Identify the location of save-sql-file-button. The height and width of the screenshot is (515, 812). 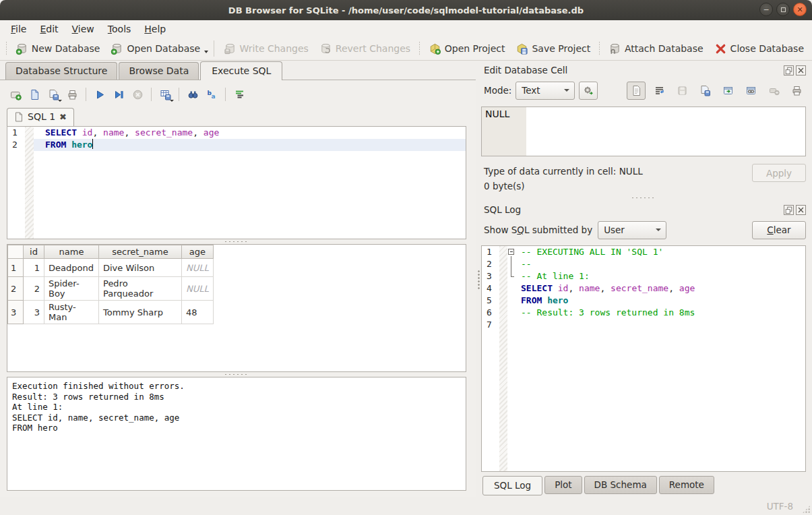
(53, 94).